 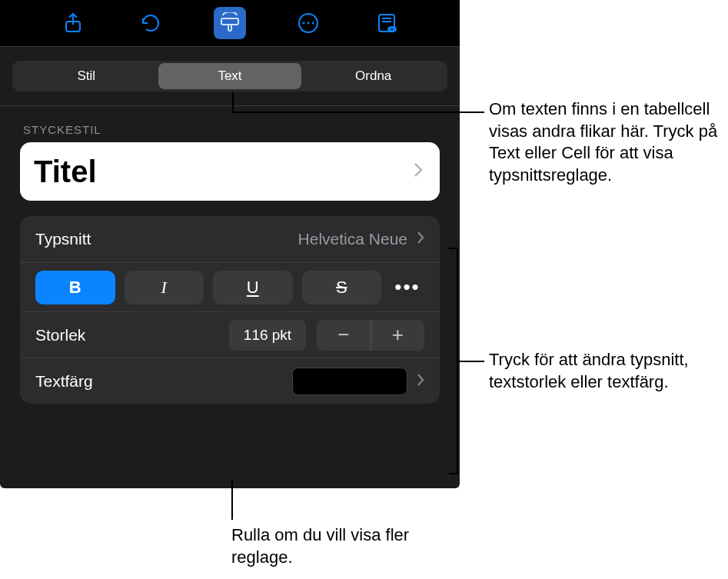 What do you see at coordinates (151, 23) in the screenshot?
I see `undo-icon` at bounding box center [151, 23].